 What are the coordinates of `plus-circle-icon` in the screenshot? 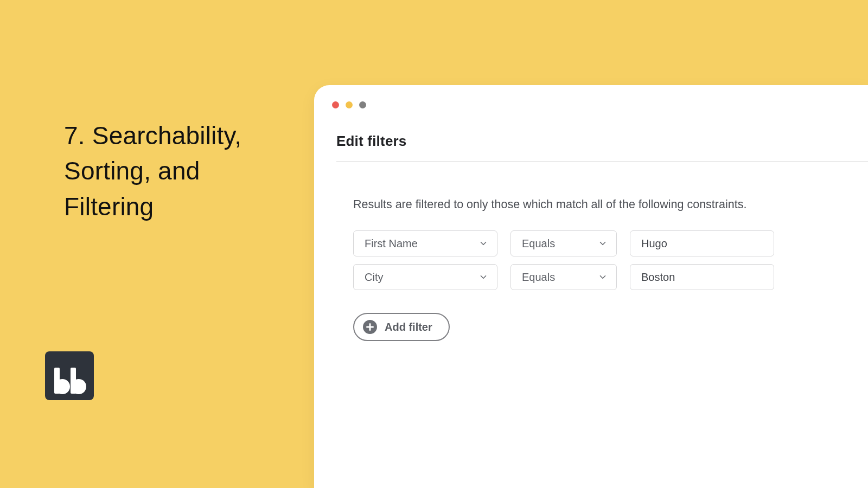 It's located at (370, 327).